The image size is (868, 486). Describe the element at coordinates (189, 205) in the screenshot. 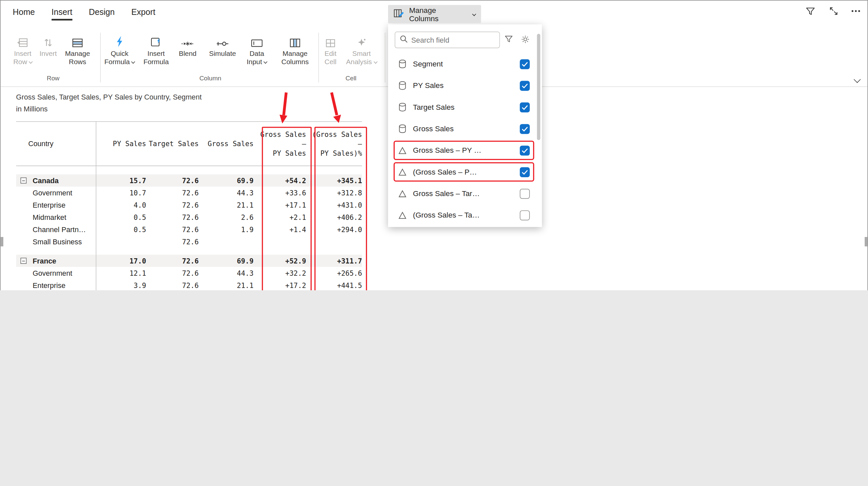

I see `table-row: Enterprise 4.0 72.6 21.1 +17.1 +431.0` at that location.